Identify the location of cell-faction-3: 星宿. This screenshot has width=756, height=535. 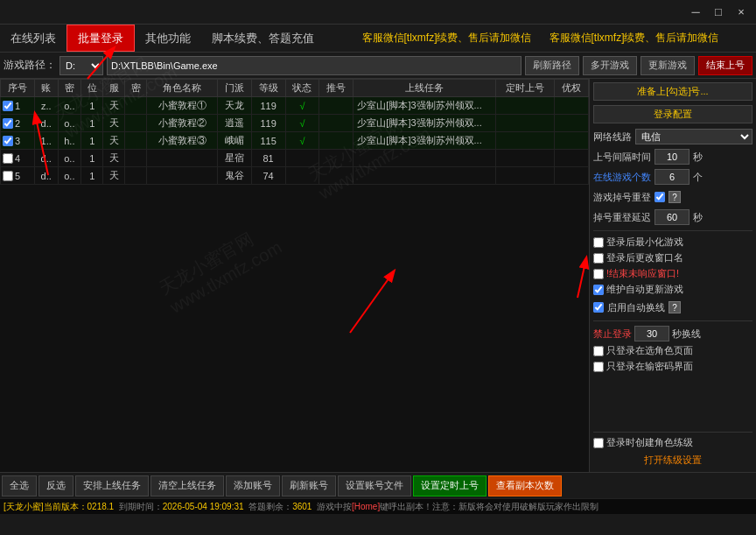
(234, 158).